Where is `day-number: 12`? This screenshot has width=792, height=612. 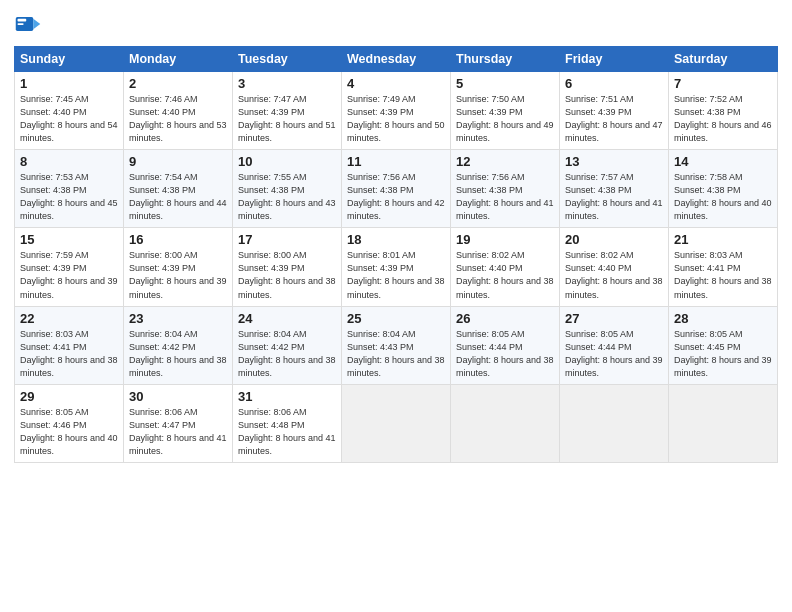 day-number: 12 is located at coordinates (505, 162).